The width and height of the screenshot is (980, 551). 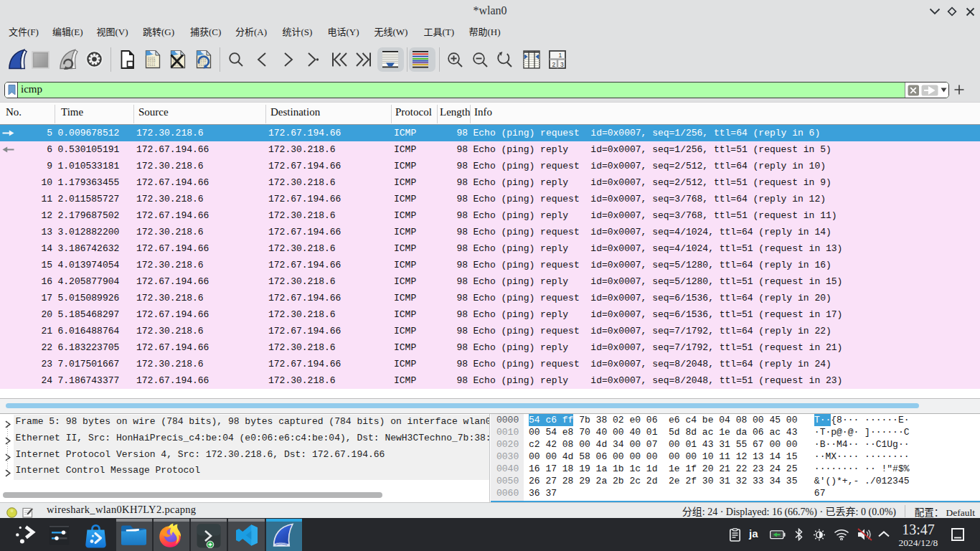 What do you see at coordinates (152, 65) in the screenshot?
I see `svg-text: 0111` at bounding box center [152, 65].